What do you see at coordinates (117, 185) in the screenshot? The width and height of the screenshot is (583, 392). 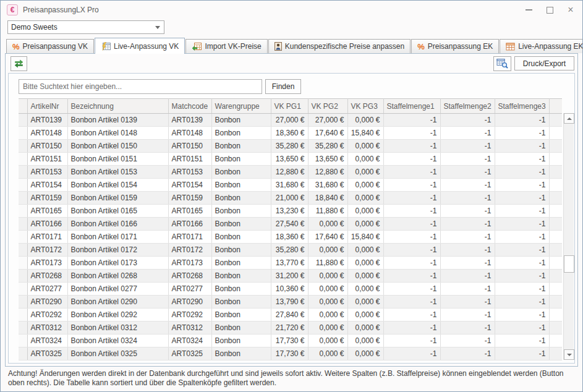 I see `cell-bezeichnung: Bonbon Artikel 0154` at bounding box center [117, 185].